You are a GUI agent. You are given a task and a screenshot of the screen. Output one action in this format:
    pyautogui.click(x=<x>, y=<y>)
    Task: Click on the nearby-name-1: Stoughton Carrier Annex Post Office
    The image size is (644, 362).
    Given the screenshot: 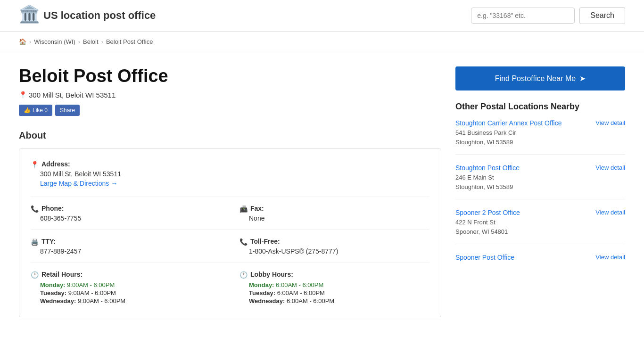 What is the action you would take?
    pyautogui.click(x=508, y=123)
    